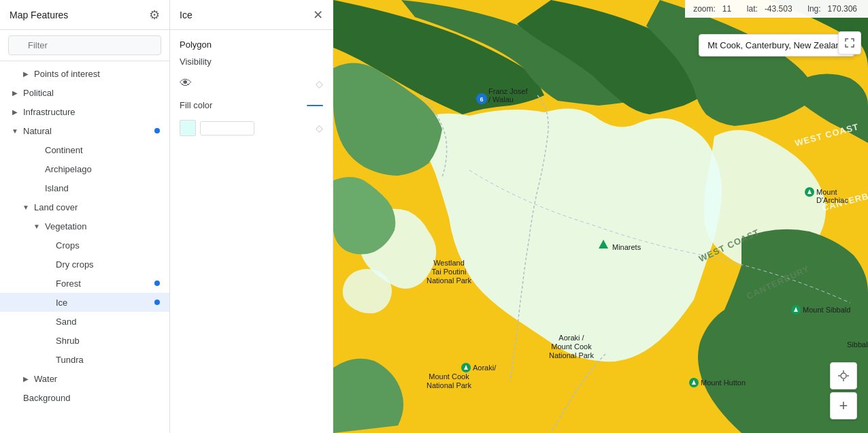 The height and width of the screenshot is (433, 868). What do you see at coordinates (84, 207) in the screenshot?
I see `nav-item-land-cover: ▼Land cover` at bounding box center [84, 207].